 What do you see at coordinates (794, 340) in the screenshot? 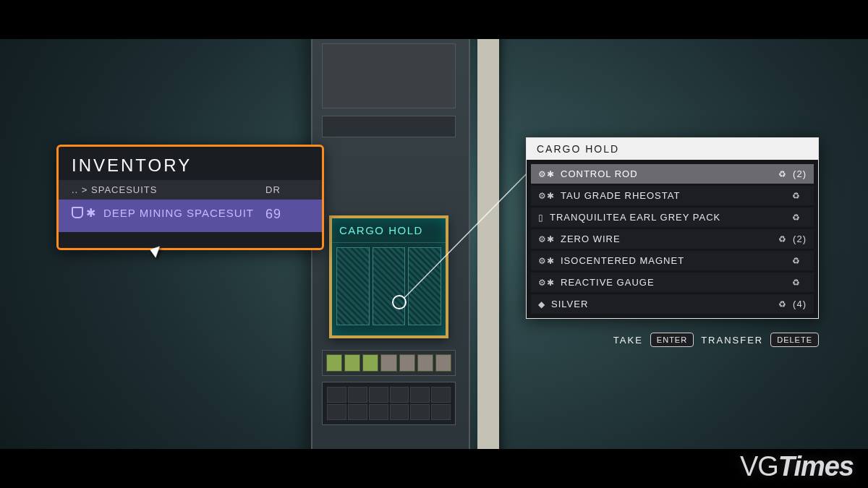
I see `transfer-action-key: DELETE` at bounding box center [794, 340].